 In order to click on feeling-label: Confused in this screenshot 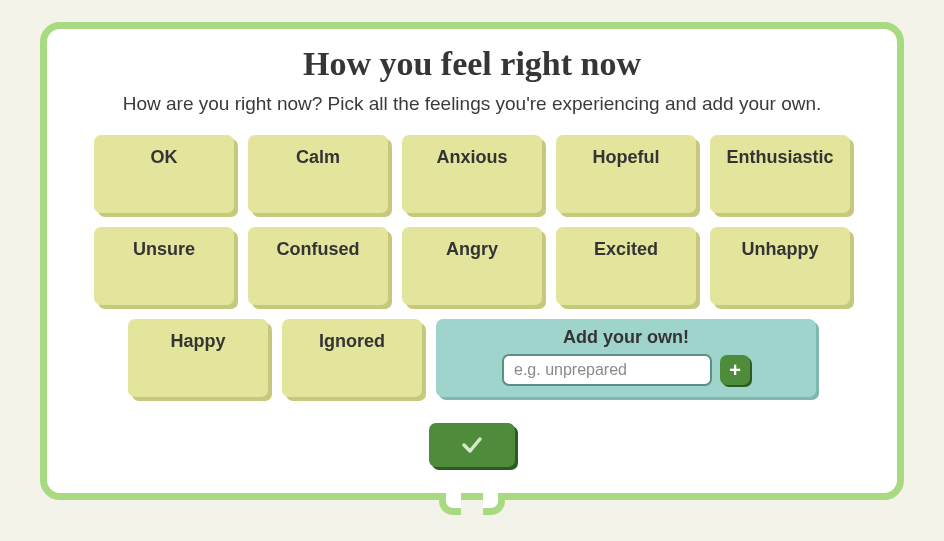, I will do `click(318, 249)`.